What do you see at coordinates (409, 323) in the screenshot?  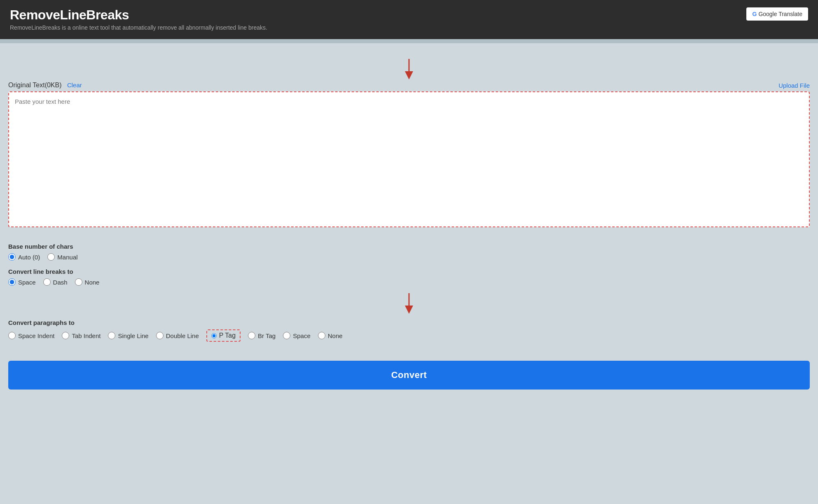 I see `convert-paragraphs-label: Convert paragraphs to` at bounding box center [409, 323].